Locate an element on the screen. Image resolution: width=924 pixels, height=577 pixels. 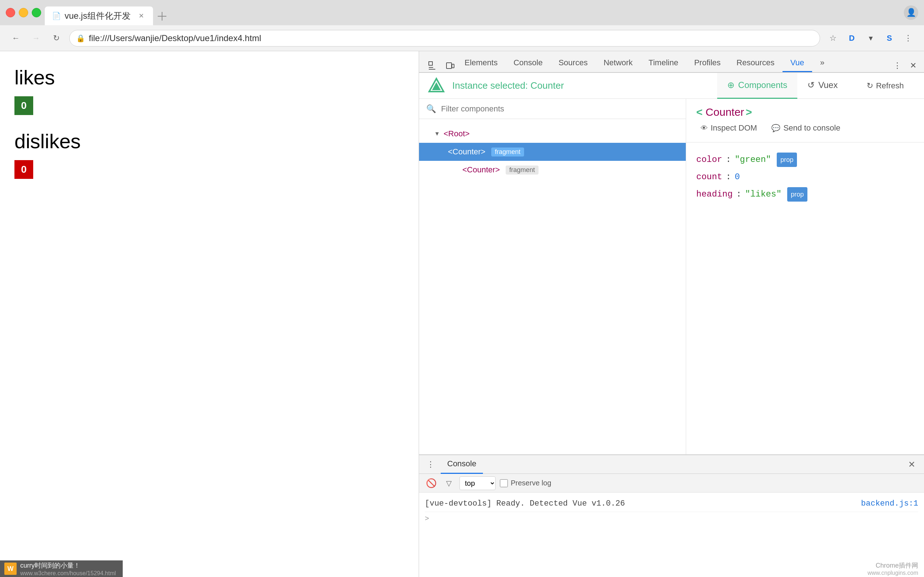
refresh-button: ↻ Refresh is located at coordinates (885, 86).